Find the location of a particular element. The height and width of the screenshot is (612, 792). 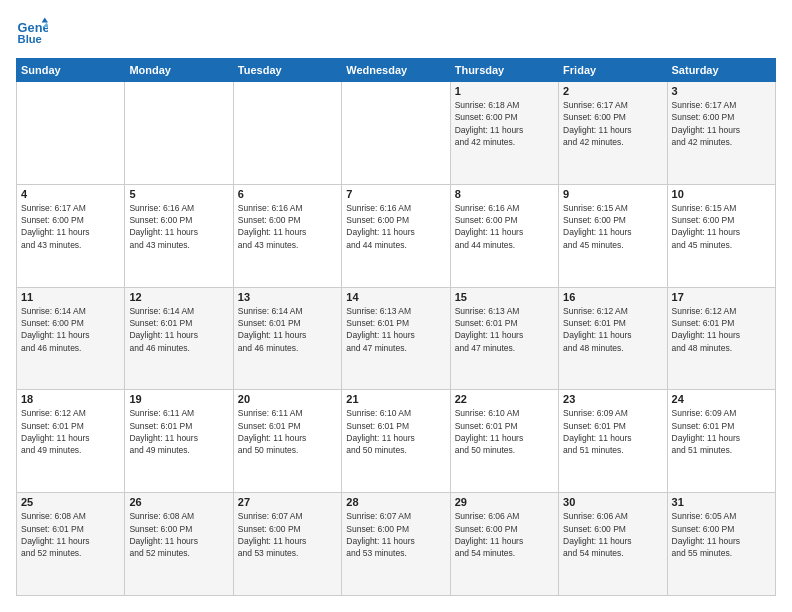

day-number: 25 is located at coordinates (70, 502).